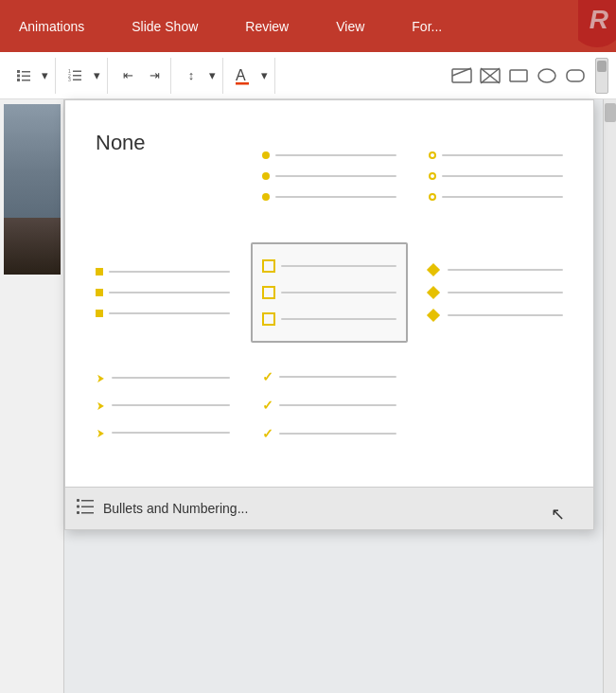 Image resolution: width=616 pixels, height=693 pixels. Describe the element at coordinates (329, 377) in the screenshot. I see `ck-line-1: ✓` at that location.